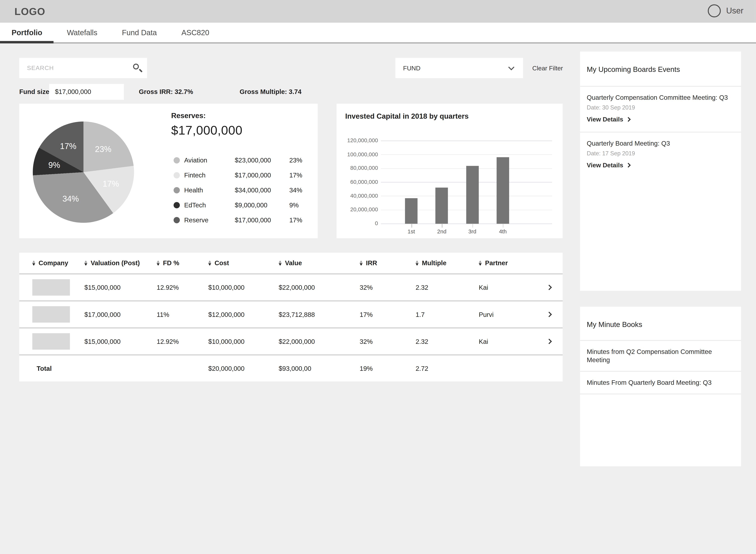  I want to click on bar-4th, so click(503, 190).